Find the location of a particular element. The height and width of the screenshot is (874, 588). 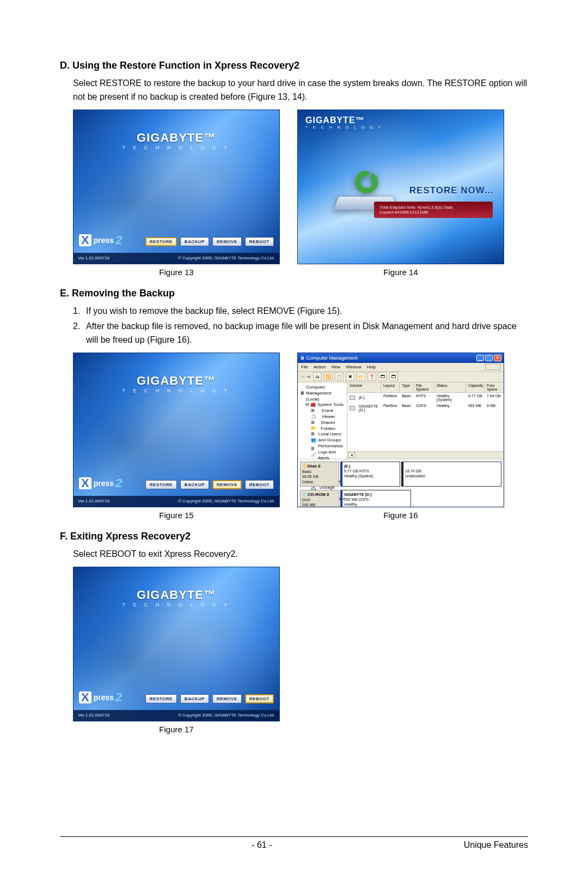

figure-13-screenshot: GIGABYTE™ T E C H N O L O G Y Xpress2 RE… is located at coordinates (176, 187).